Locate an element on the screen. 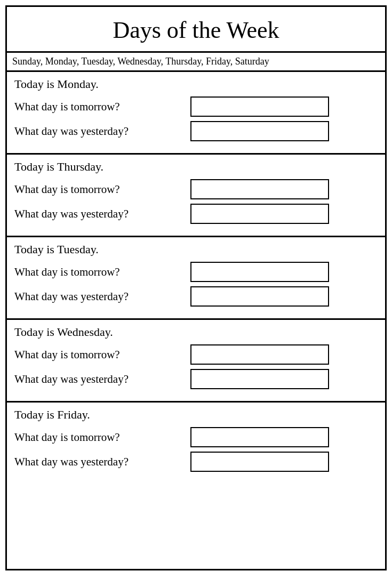  question-row-thursday-tomorrow: What day is tomorrow? is located at coordinates (196, 189).